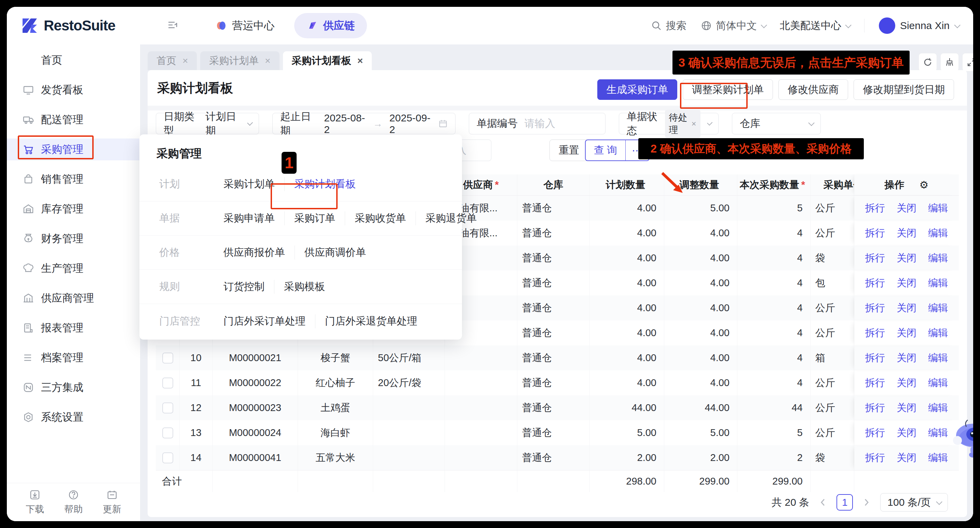  Describe the element at coordinates (73, 358) in the screenshot. I see `sidebar-item-archives: 档案管理` at that location.